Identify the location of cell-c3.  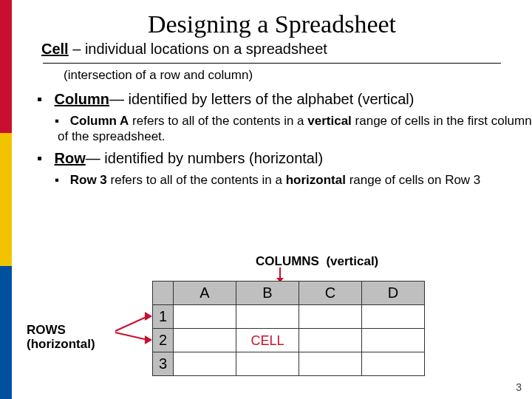
(331, 364).